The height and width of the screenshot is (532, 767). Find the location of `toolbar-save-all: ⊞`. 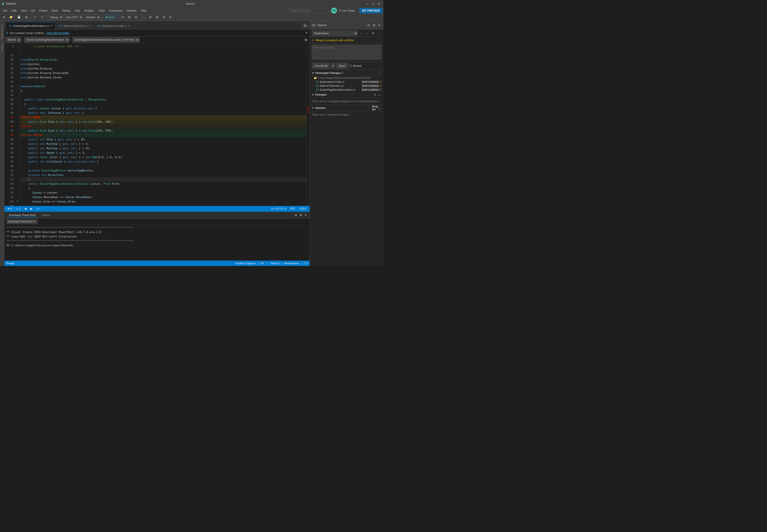

toolbar-save-all: ⊞ is located at coordinates (26, 17).